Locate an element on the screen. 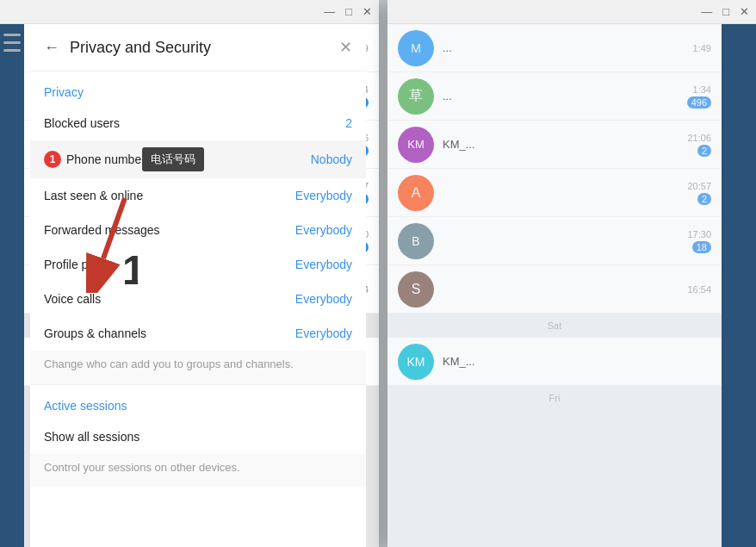 The width and height of the screenshot is (756, 547). left-titlebar: — □ ✕ is located at coordinates (189, 12).